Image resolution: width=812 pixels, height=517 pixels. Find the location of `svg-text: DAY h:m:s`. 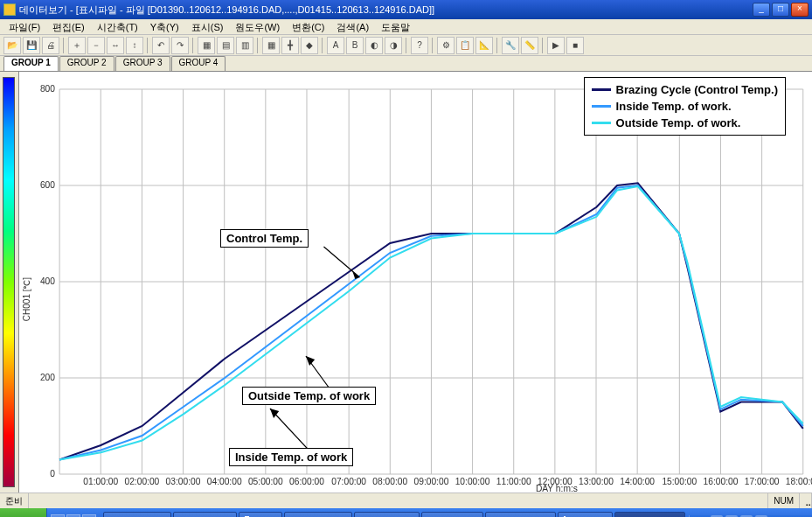

svg-text: DAY h:m:s is located at coordinates (557, 488).